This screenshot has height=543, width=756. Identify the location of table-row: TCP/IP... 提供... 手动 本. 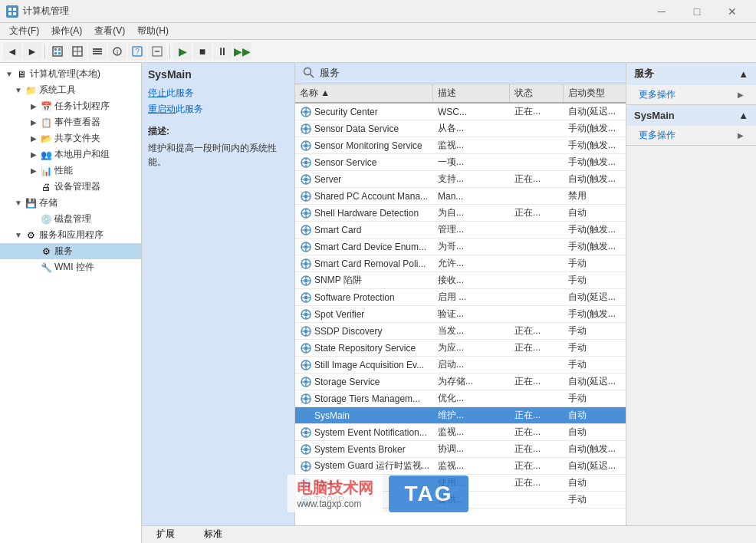
(460, 500).